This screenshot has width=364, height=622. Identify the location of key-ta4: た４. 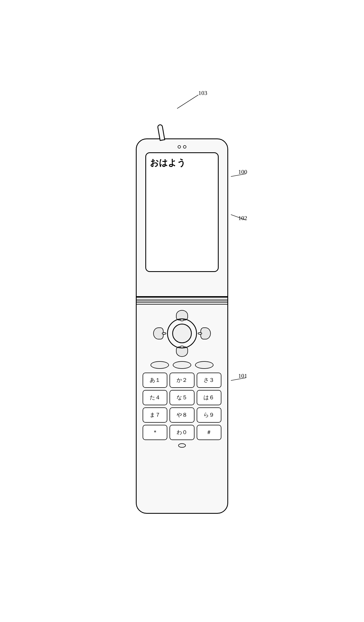
(155, 398).